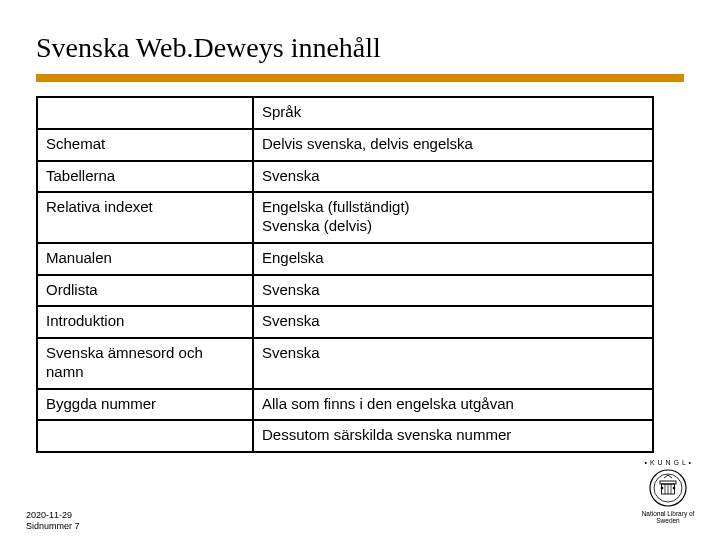  Describe the element at coordinates (453, 436) in the screenshot. I see `table-cell: Dessutom särskilda svenska nummer` at that location.